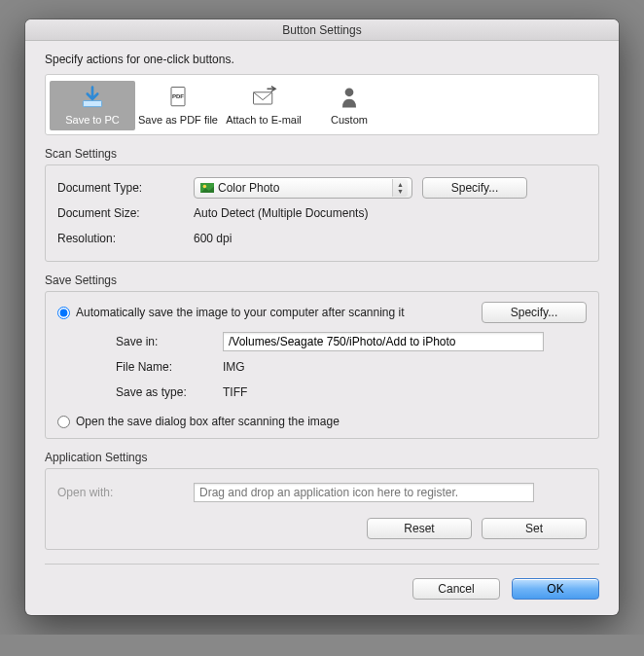 The image size is (644, 656). Describe the element at coordinates (305, 188) in the screenshot. I see `document-type-value: Color Photo` at that location.